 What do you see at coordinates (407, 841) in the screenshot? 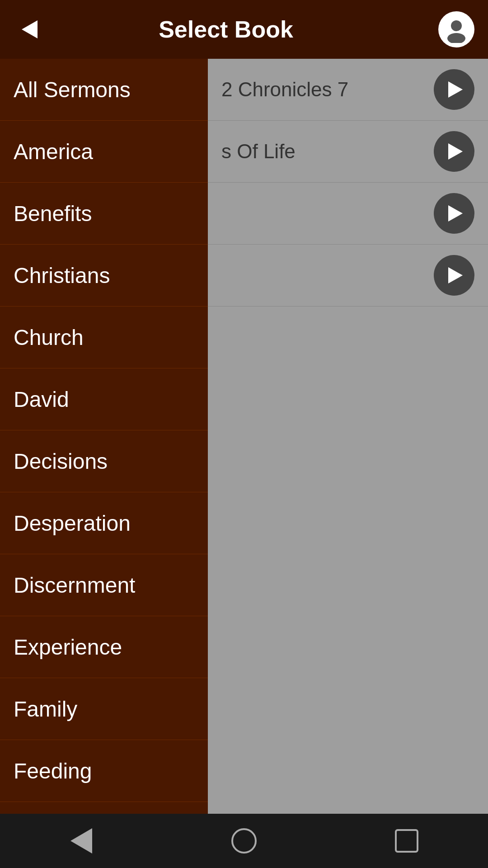
I see `nav-recents-icon` at bounding box center [407, 841].